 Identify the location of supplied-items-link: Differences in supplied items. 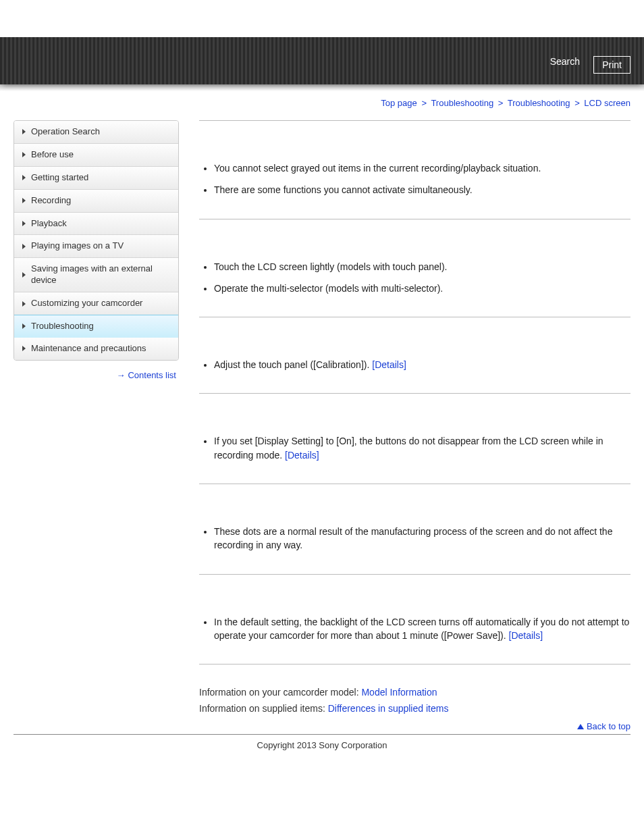
(389, 708).